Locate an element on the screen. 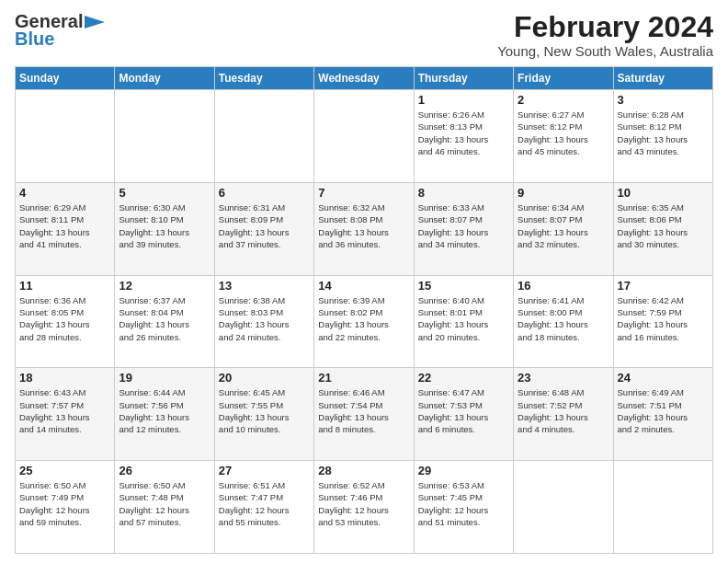  day-info: Sunrise: 6:32 AM Sunset: 8:08 PM Dayligh… is located at coordinates (364, 226).